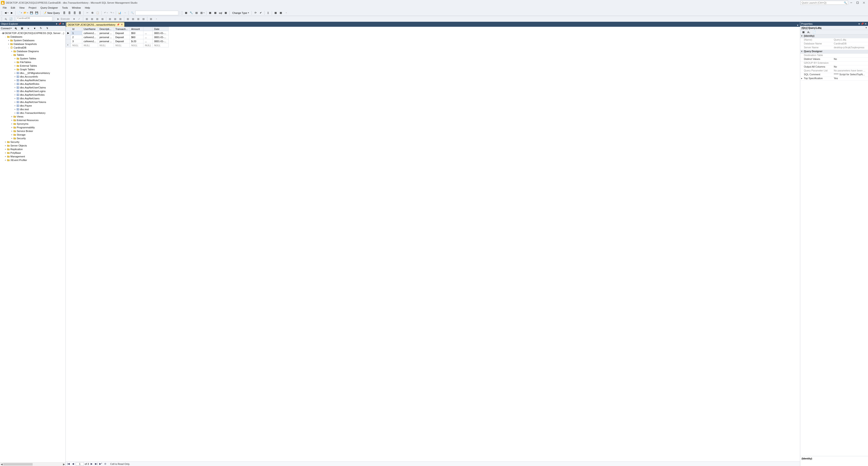 This screenshot has height=466, width=868. Describe the element at coordinates (803, 32) in the screenshot. I see `prop-categorized-button: ▦` at that location.